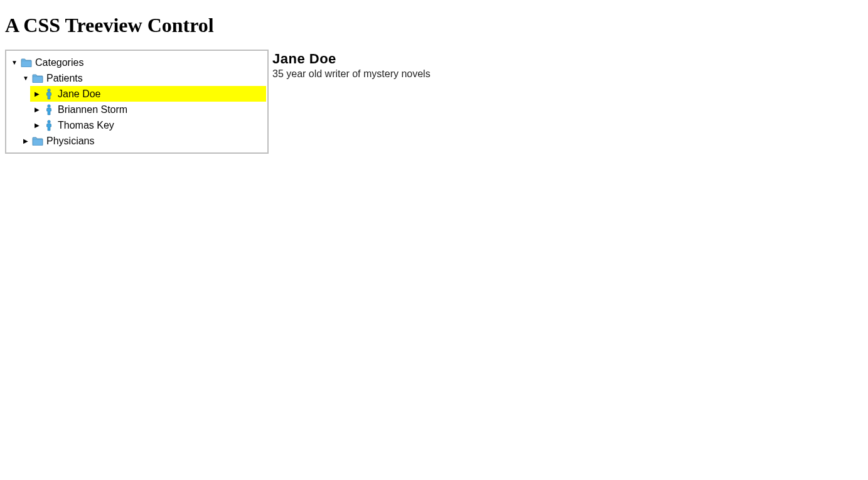  I want to click on tree-label: Physicians, so click(70, 141).